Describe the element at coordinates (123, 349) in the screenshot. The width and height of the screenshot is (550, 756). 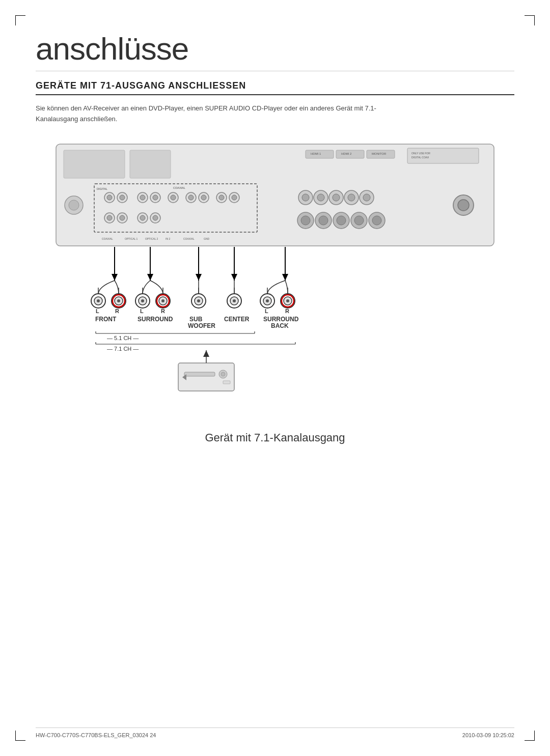
I see `svg-text: — 7.1 CH —` at that location.